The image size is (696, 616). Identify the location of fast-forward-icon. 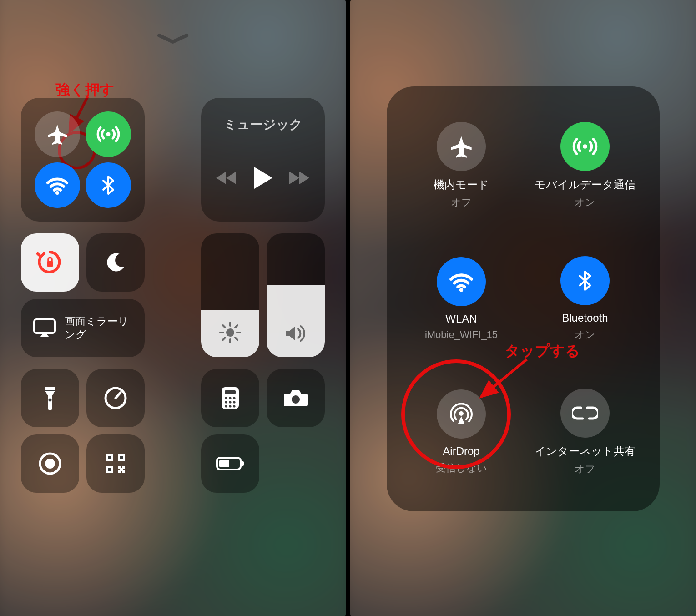
(299, 178).